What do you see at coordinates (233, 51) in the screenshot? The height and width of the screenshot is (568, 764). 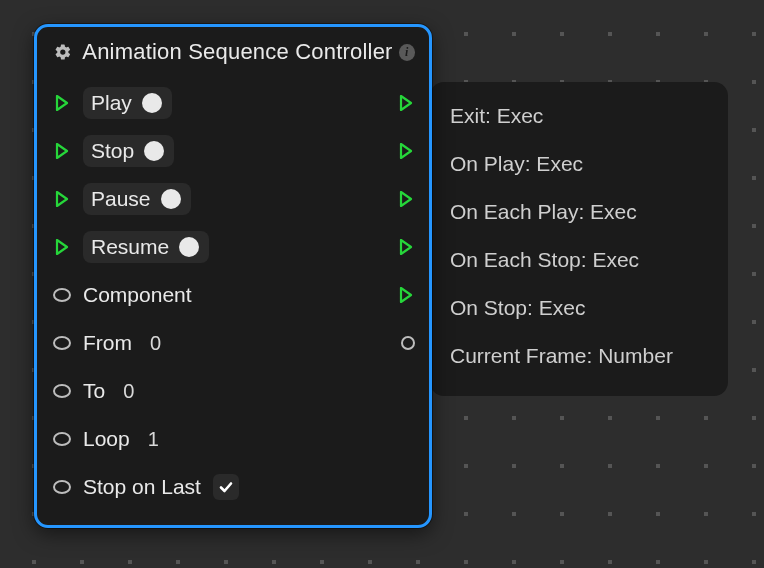 I see `node-header: Animation Sequence Controller i` at bounding box center [233, 51].